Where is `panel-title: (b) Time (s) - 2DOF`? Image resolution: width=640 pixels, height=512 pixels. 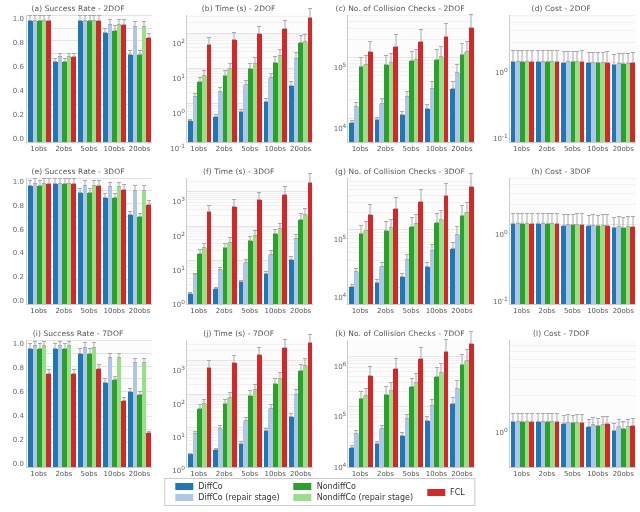
panel-title: (b) Time (s) - 2DOF is located at coordinates (238, 10).